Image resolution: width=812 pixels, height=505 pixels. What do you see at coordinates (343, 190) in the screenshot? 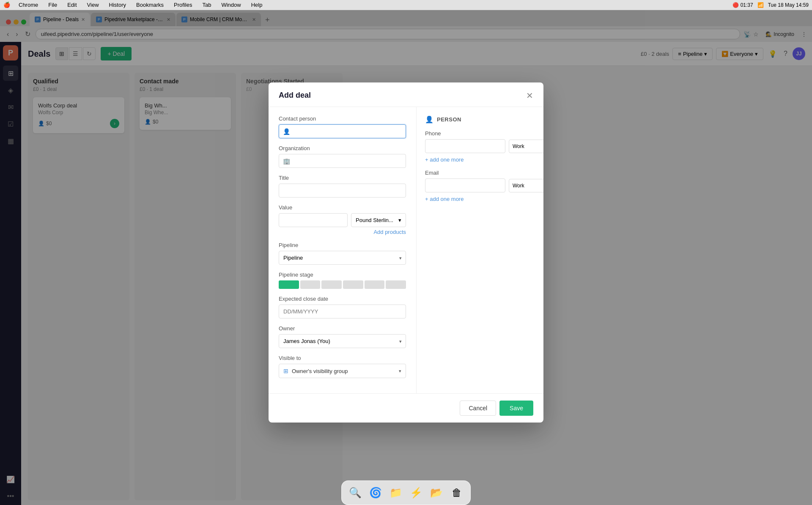
I see `title-input` at bounding box center [343, 190].